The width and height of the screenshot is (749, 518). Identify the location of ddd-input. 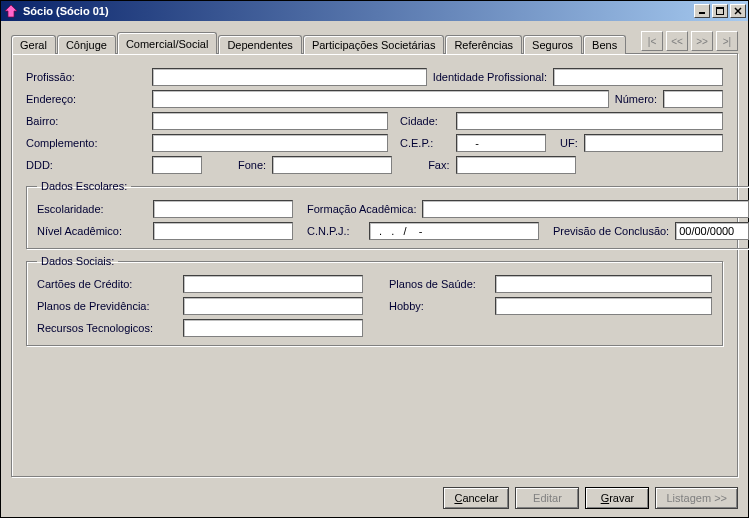
(177, 165).